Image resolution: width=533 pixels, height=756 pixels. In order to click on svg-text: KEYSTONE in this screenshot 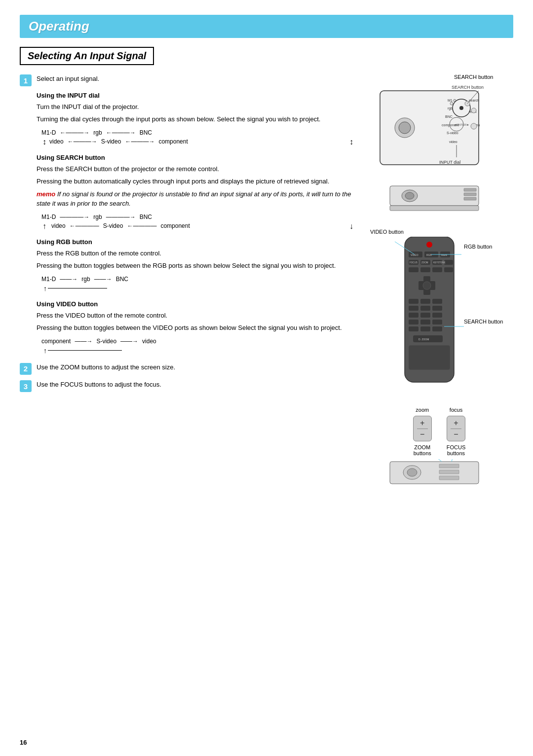, I will do `click(439, 262)`.